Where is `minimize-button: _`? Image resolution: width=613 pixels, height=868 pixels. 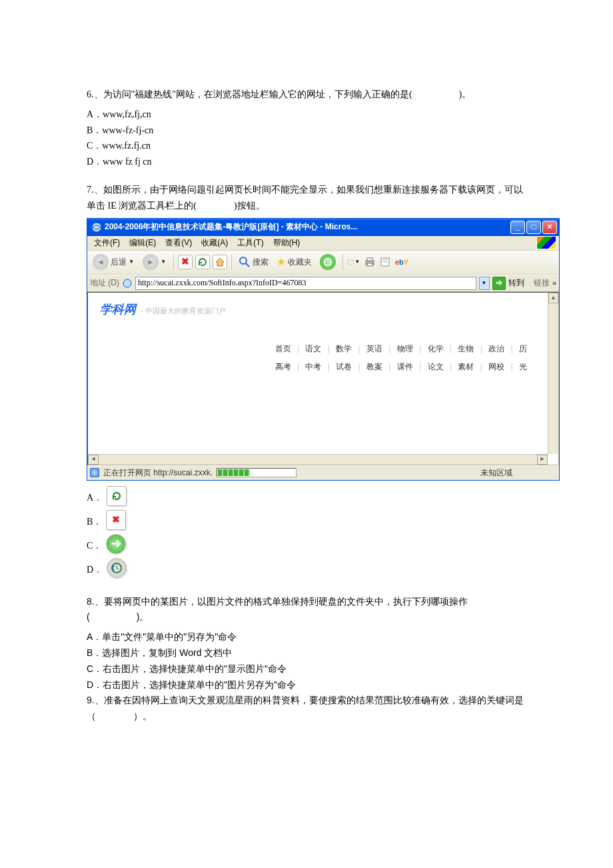
minimize-button: _ is located at coordinates (518, 227).